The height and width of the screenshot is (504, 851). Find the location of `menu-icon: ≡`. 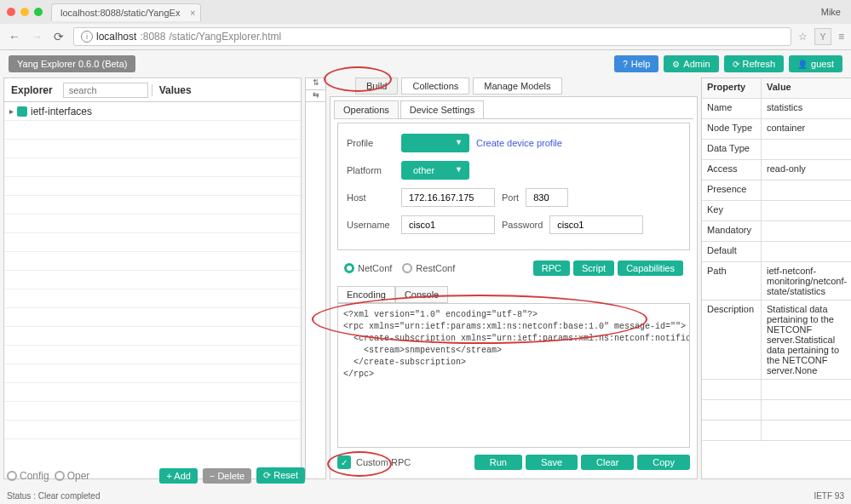

menu-icon: ≡ is located at coordinates (842, 37).